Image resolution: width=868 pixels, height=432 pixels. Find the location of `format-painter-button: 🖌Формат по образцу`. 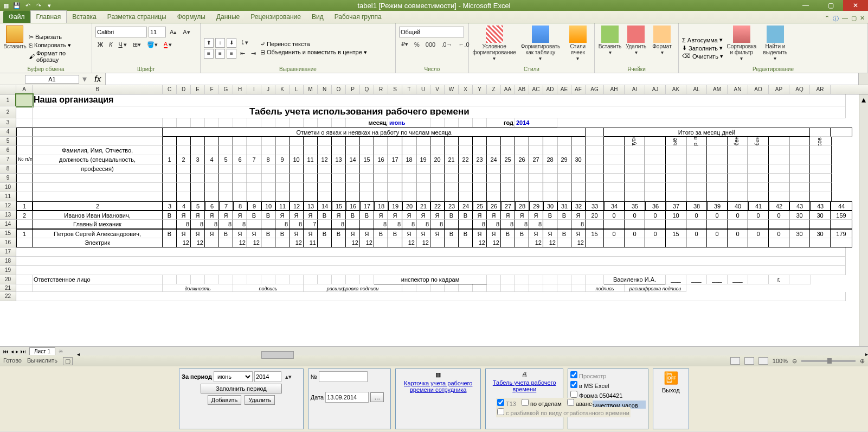

format-painter-button: 🖌Формат по образцу is located at coordinates (59, 56).